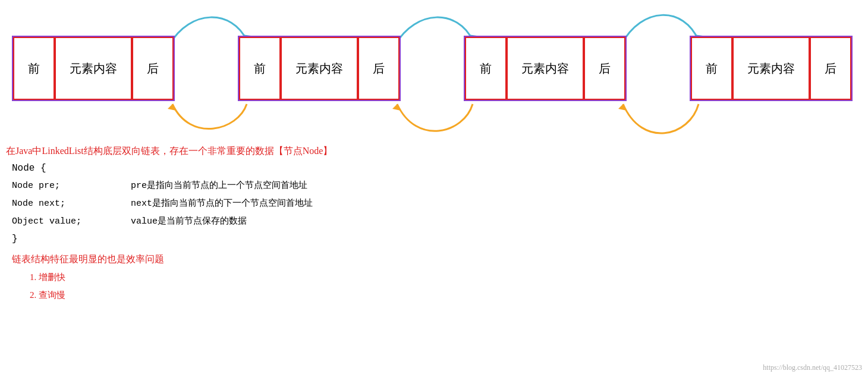 Image resolution: width=868 pixels, height=377 pixels. What do you see at coordinates (486, 68) in the screenshot?
I see `node-3-prev: 前` at bounding box center [486, 68].